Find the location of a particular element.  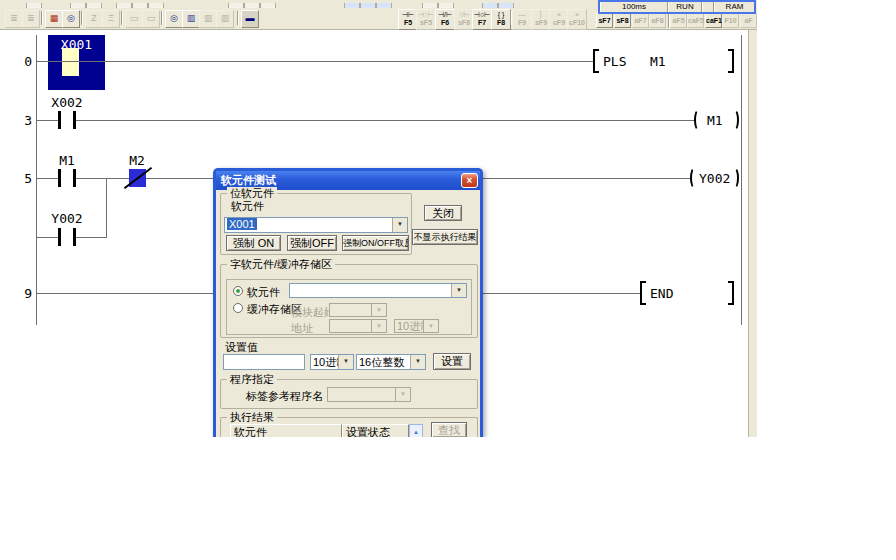

shortcut-af7-button: aF7 is located at coordinates (640, 20).